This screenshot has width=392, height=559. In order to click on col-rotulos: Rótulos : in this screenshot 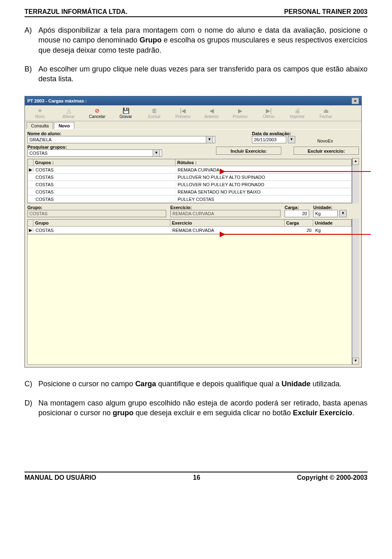, I will do `click(264, 163)`.